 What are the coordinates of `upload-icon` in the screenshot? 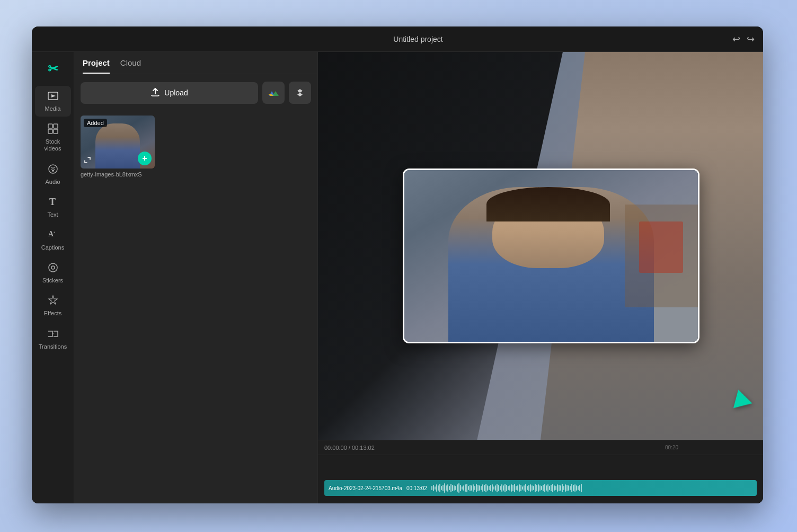 It's located at (155, 93).